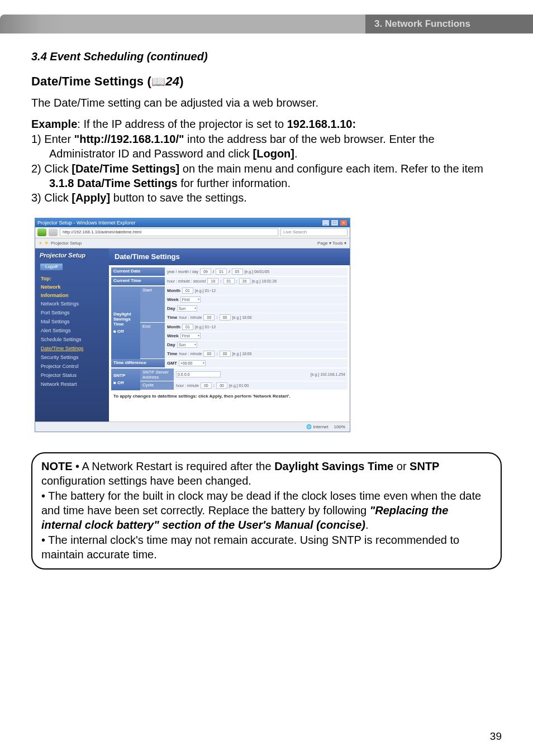 The image size is (533, 756). I want to click on search-box: Live Search, so click(314, 232).